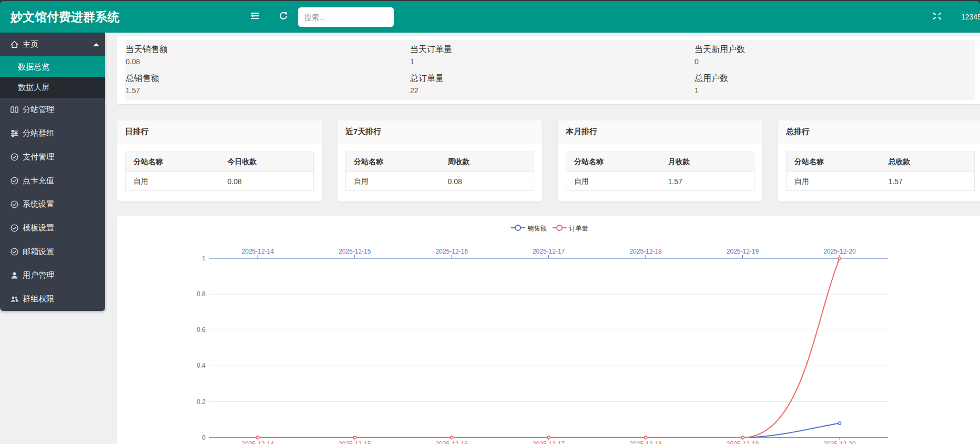 The width and height of the screenshot is (980, 444). What do you see at coordinates (220, 161) in the screenshot?
I see `ranking-card-0: 日排行分站名称今日收款自用0.08` at bounding box center [220, 161].